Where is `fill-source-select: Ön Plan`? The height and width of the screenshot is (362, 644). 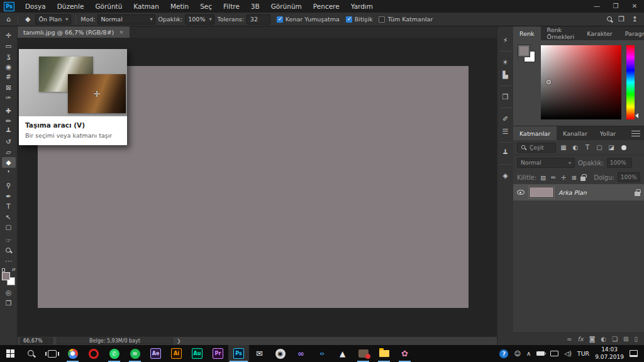 fill-source-select: Ön Plan is located at coordinates (53, 19).